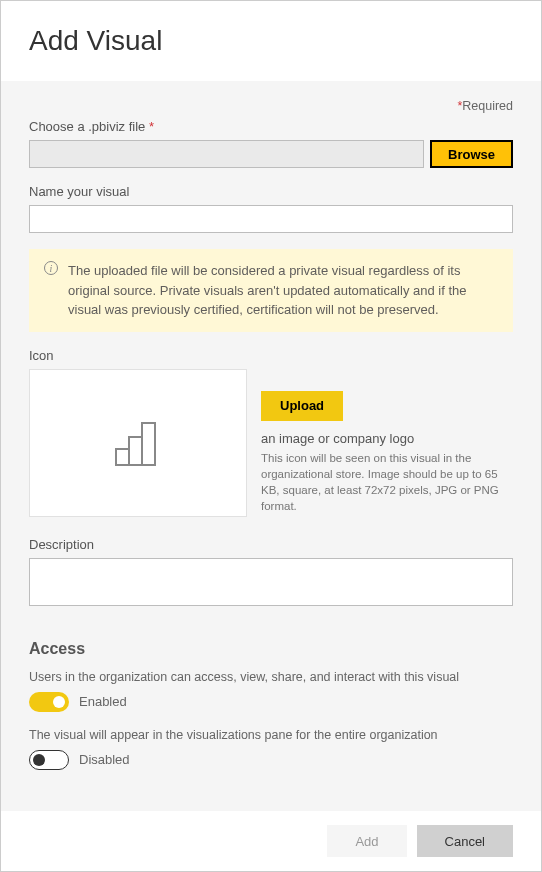 This screenshot has height=872, width=542. I want to click on description-label: Description, so click(271, 544).